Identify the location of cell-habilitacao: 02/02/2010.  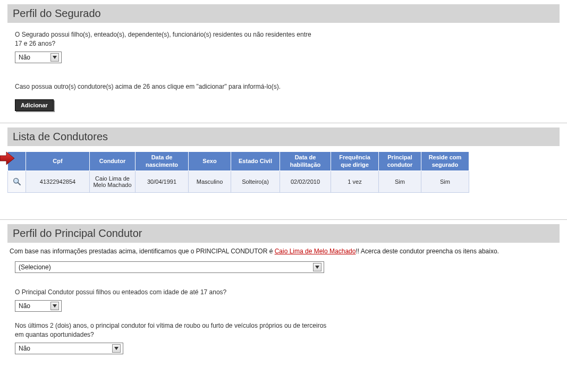
(306, 182).